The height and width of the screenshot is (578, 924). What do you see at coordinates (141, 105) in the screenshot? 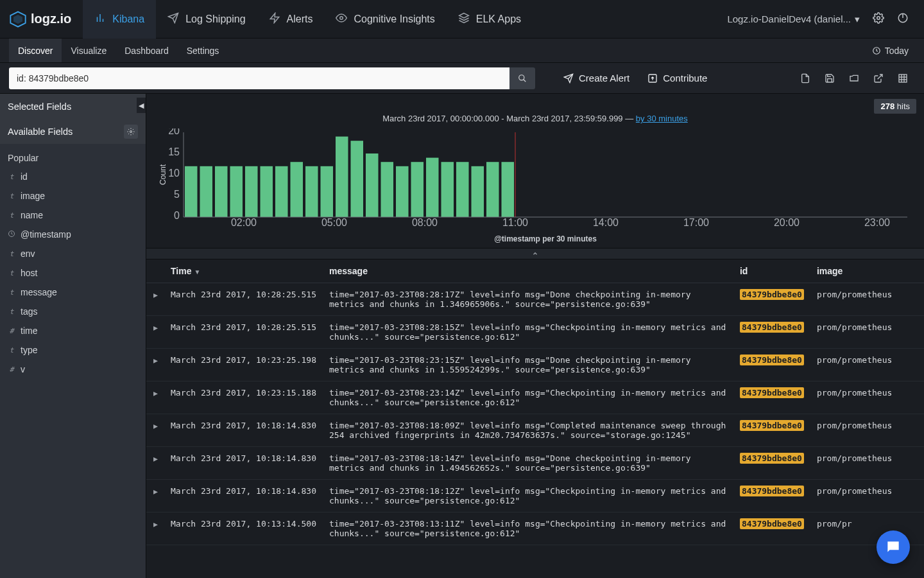
I see `sidebar-collapse-toggle: ◀` at bounding box center [141, 105].